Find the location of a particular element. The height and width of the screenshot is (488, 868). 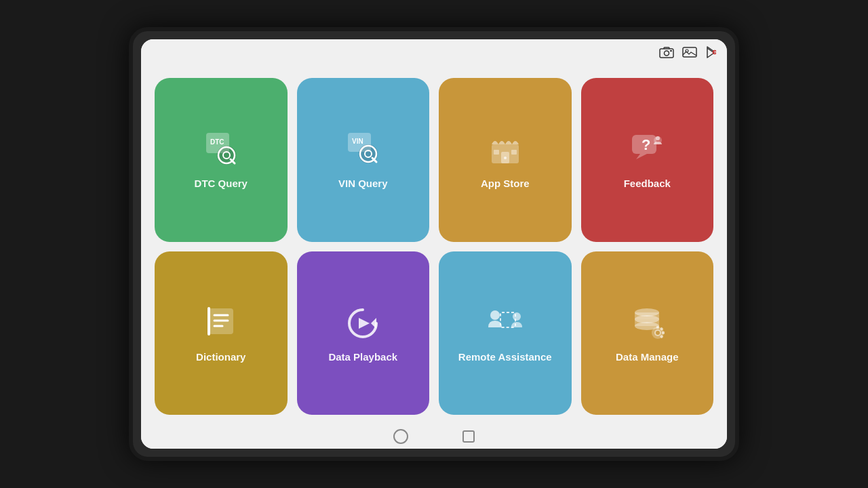

bluetooth-icon is located at coordinates (711, 54).